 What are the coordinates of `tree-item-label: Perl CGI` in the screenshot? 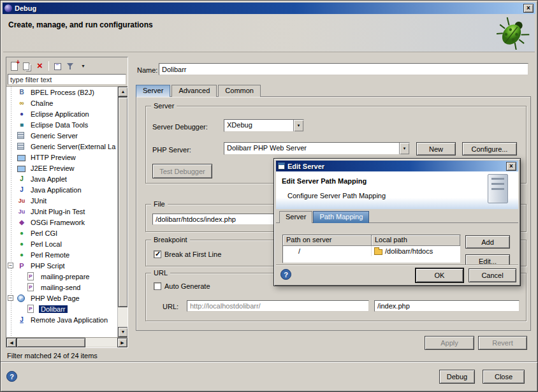 It's located at (44, 233).